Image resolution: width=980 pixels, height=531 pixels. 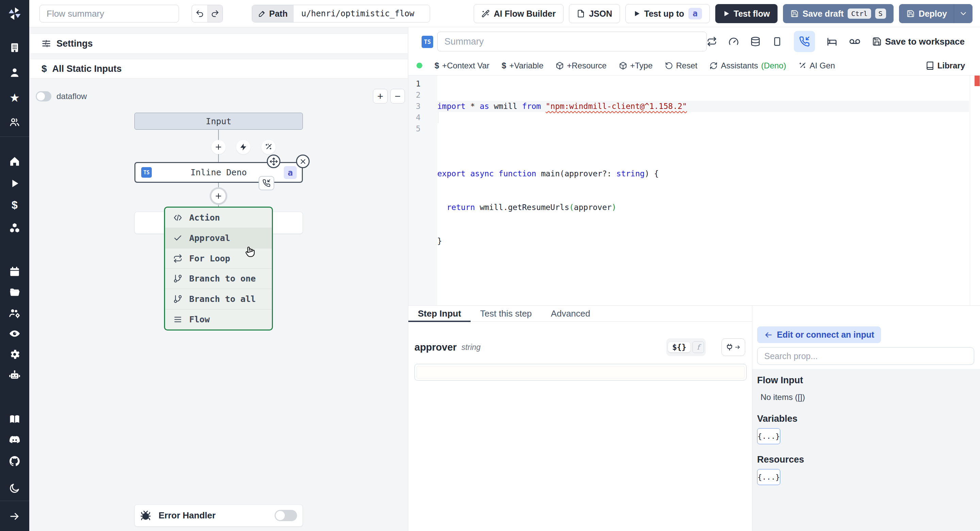 I want to click on assistants-button: Assistants(Deno), so click(x=748, y=65).